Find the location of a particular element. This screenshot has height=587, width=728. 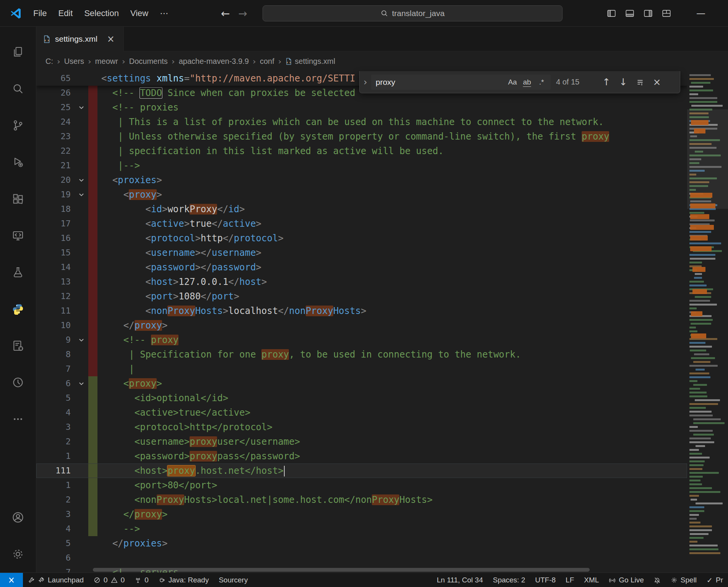

code-line: 9 <!-- proxy is located at coordinates (362, 340).